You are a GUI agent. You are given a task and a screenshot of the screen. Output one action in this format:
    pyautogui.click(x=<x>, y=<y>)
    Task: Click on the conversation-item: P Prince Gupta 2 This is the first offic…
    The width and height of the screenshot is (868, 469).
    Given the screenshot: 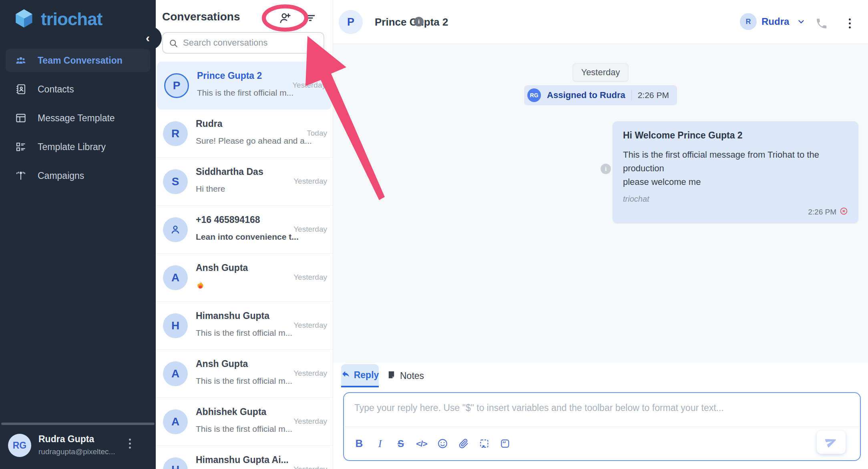 What is the action you would take?
    pyautogui.click(x=244, y=86)
    